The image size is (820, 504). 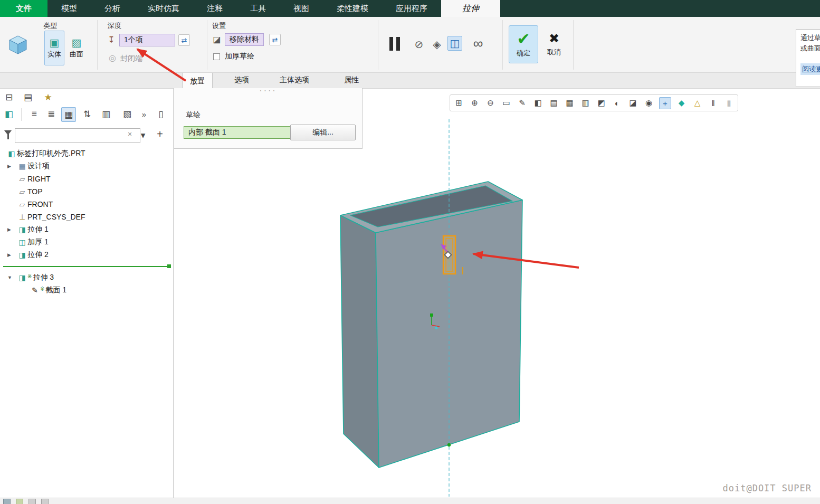 I want to click on thicken-sketch-checkbox, so click(x=216, y=57).